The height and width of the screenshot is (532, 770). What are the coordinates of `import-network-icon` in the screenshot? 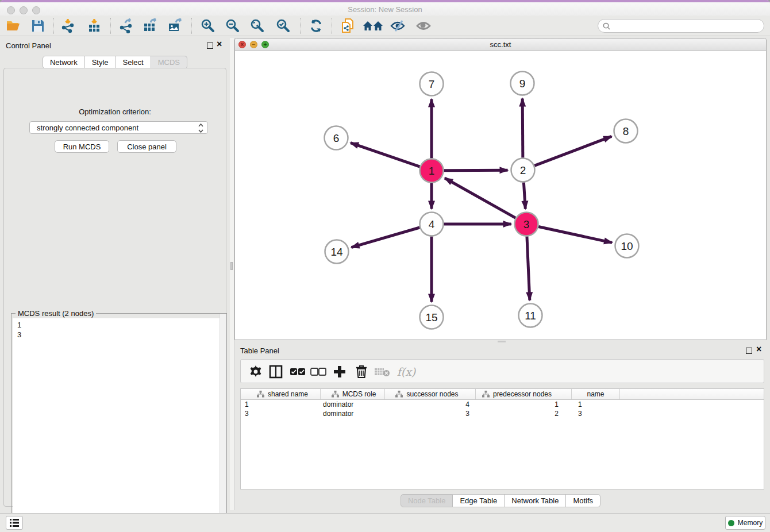 It's located at (68, 26).